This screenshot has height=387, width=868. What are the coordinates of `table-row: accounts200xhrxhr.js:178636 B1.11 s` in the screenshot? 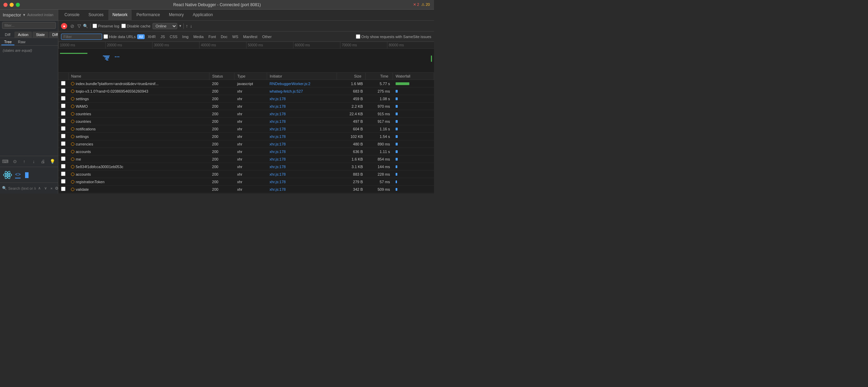 It's located at (246, 152).